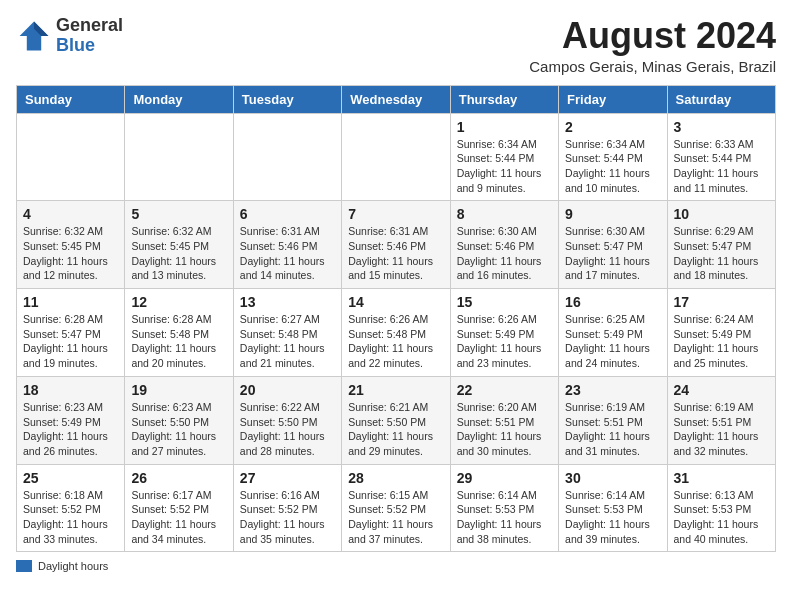  What do you see at coordinates (396, 420) in the screenshot?
I see `calendar-day-cell: 21Sunrise: 6:21 AM Sunset: 5:50 PM Dayli…` at bounding box center [396, 420].